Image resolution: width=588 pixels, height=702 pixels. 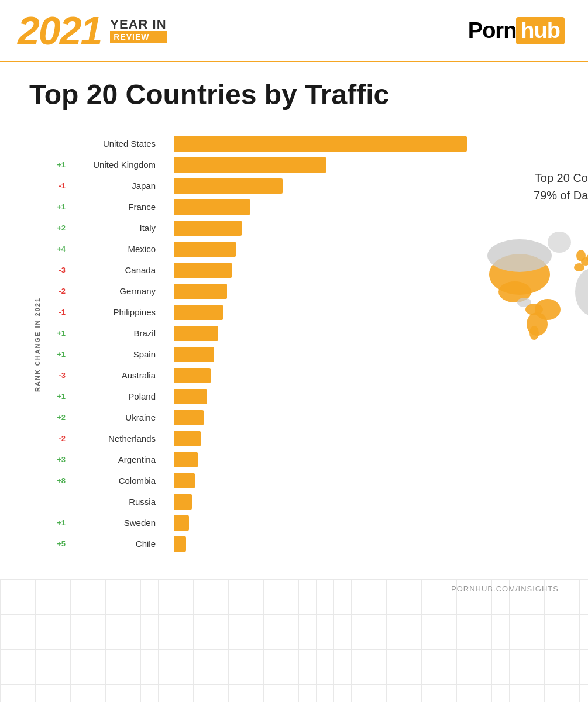 What do you see at coordinates (534, 280) in the screenshot?
I see `world-map` at bounding box center [534, 280].